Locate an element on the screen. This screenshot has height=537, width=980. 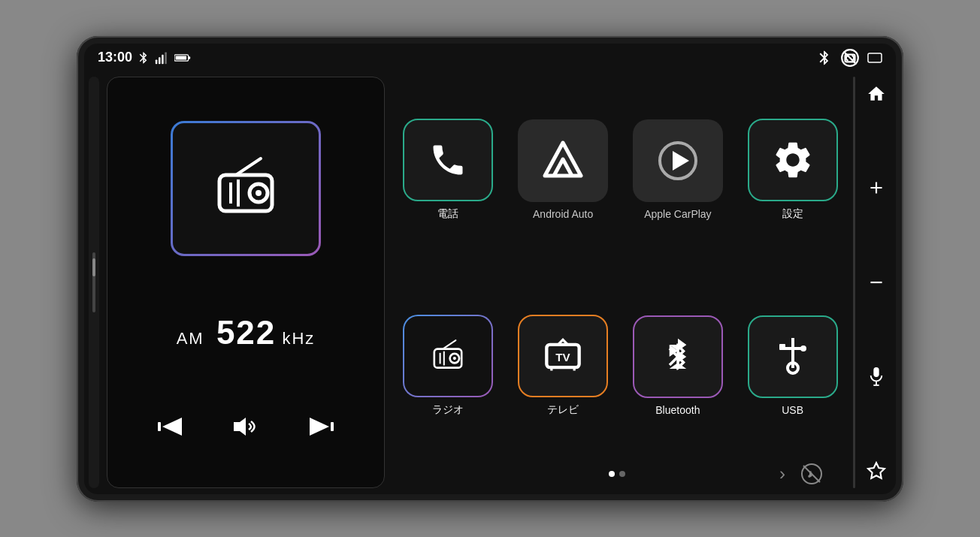
app-item-settings: 設定 is located at coordinates (792, 170).